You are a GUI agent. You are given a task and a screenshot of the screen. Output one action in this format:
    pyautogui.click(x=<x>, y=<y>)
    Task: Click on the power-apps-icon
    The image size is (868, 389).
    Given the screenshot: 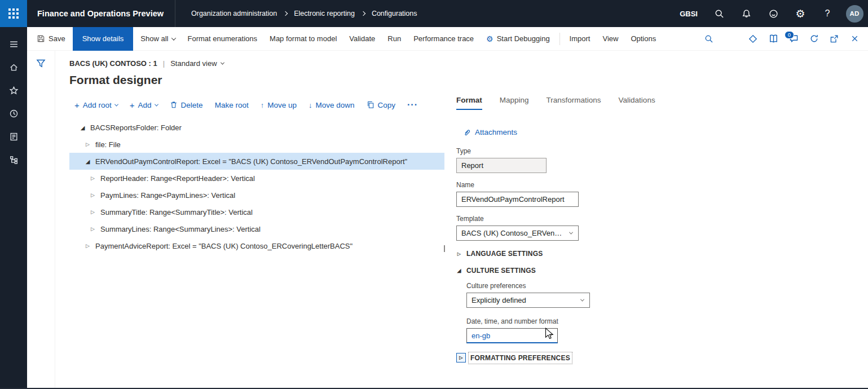 What is the action you would take?
    pyautogui.click(x=753, y=39)
    